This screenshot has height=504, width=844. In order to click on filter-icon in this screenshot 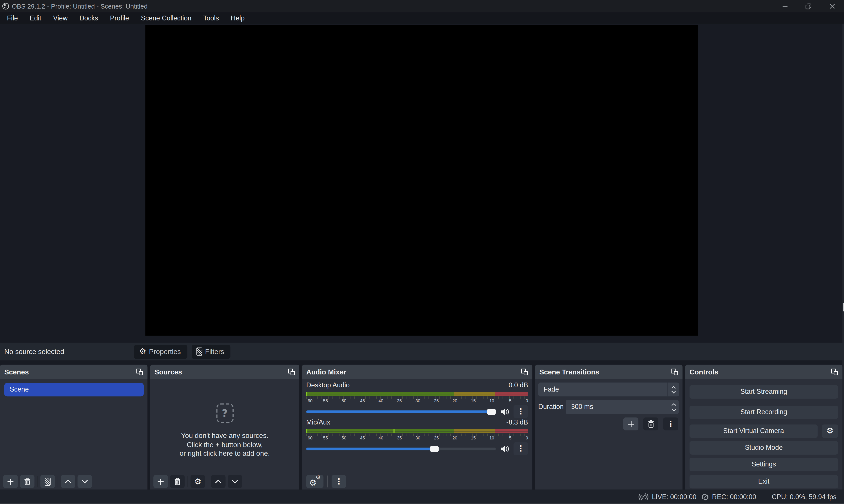, I will do `click(48, 482)`.